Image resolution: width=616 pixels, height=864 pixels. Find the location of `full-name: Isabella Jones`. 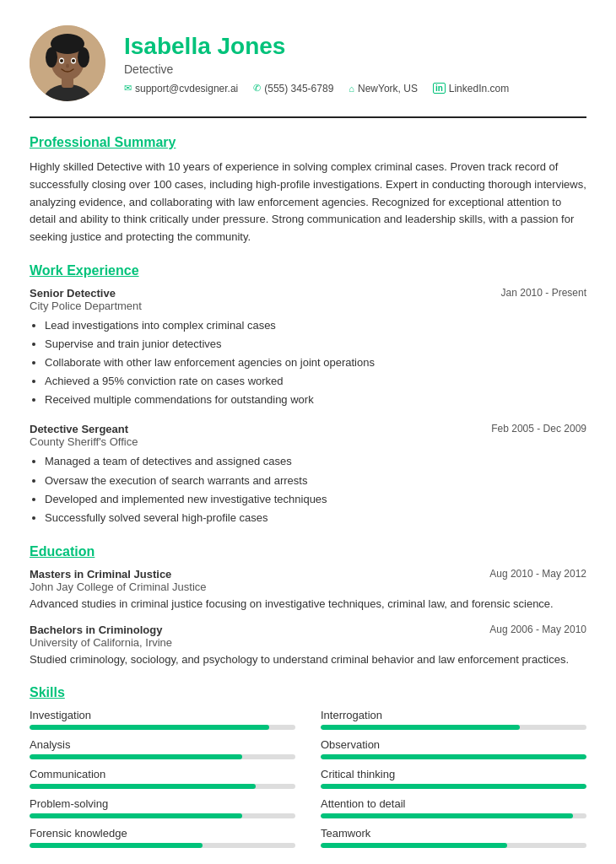

full-name: Isabella Jones is located at coordinates (355, 46).